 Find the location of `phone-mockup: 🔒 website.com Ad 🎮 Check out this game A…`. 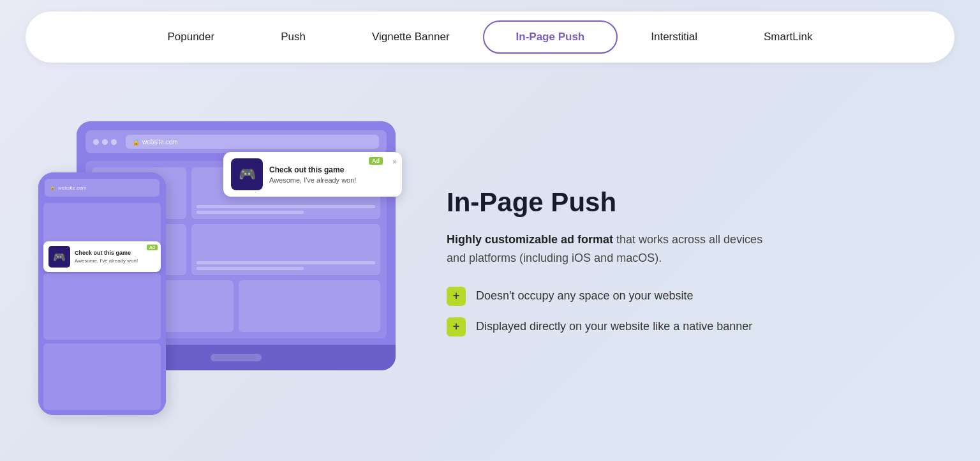

phone-mockup: 🔒 website.com Ad 🎮 Check out this game A… is located at coordinates (102, 294).